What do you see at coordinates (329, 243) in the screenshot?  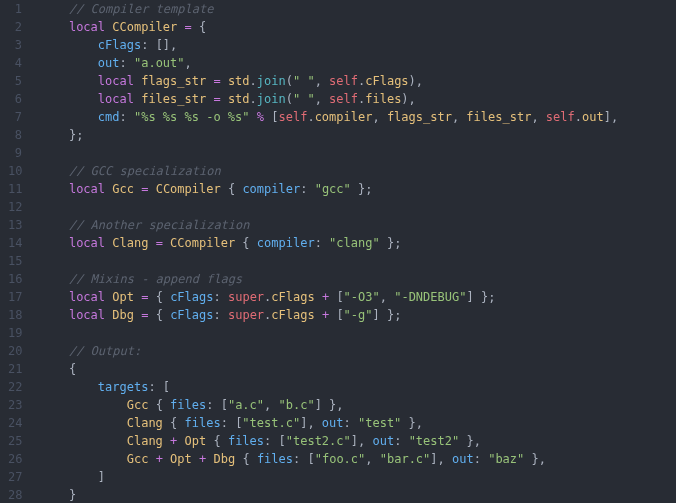 I see `code-line: local Clang = CCompiler { compiler: "cla…` at bounding box center [329, 243].